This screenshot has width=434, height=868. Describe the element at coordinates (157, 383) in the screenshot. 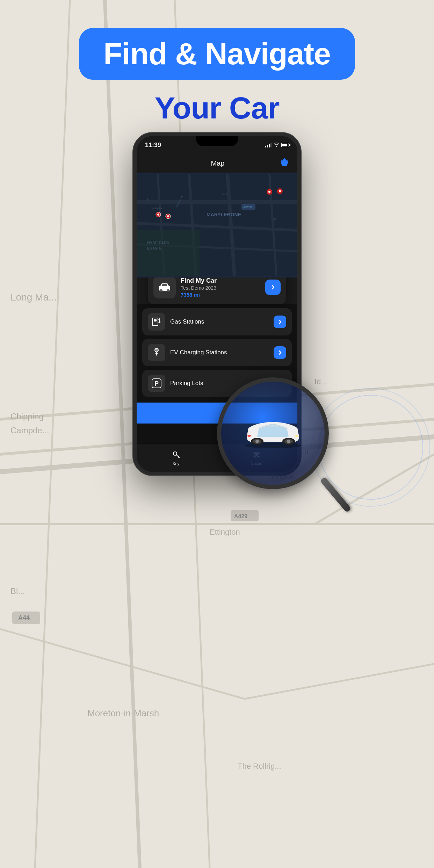

I see `parking-icon-box: P` at that location.